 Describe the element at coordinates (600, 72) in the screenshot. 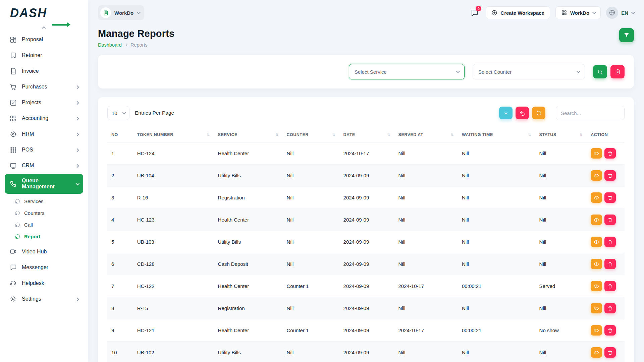

I see `apply-filter-button` at that location.